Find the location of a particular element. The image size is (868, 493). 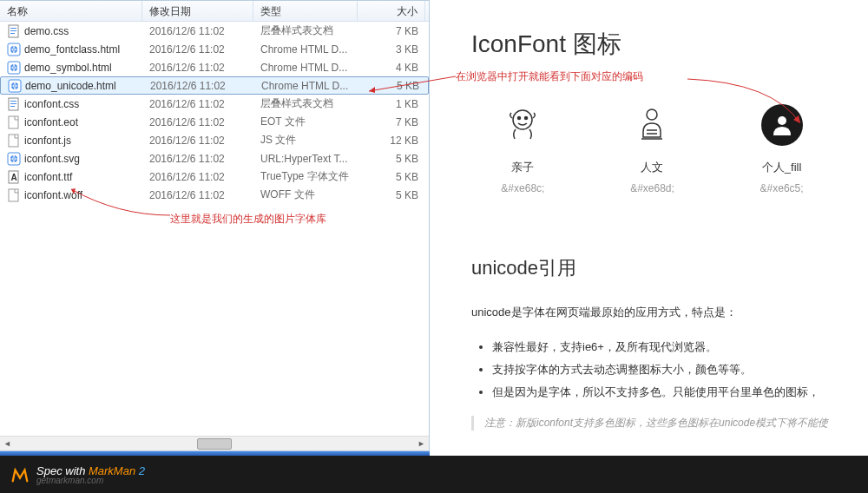

file-row: iconfont.woff2016/12/6 11:02WOFF 文件5 KB is located at coordinates (214, 194).